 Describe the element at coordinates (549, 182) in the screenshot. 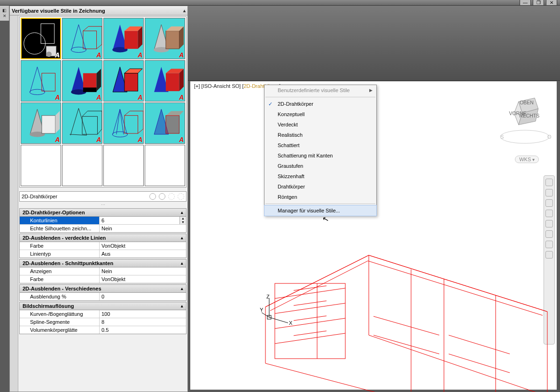

I see `nav-tool-icon` at that location.